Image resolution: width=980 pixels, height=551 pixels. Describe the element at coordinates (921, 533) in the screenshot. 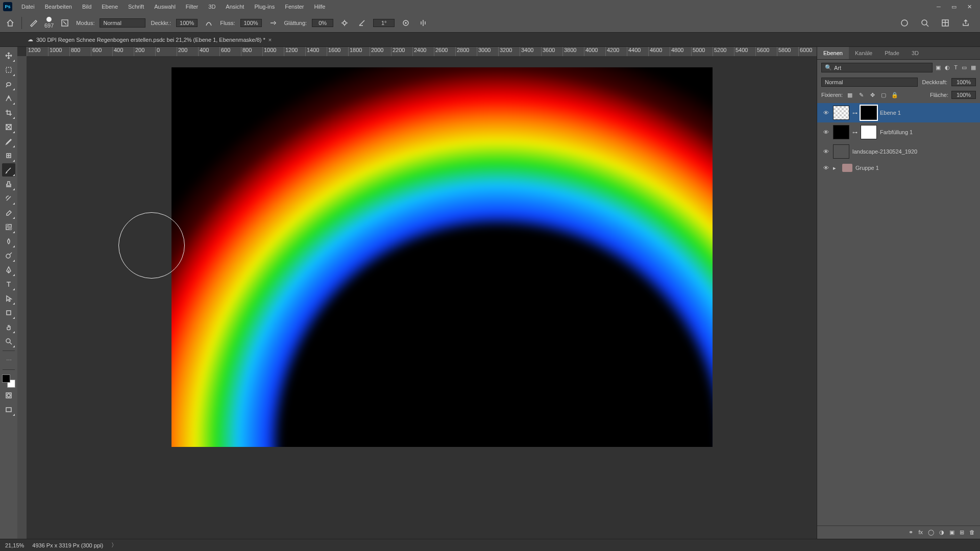

I see `layer-style-button: fx` at that location.